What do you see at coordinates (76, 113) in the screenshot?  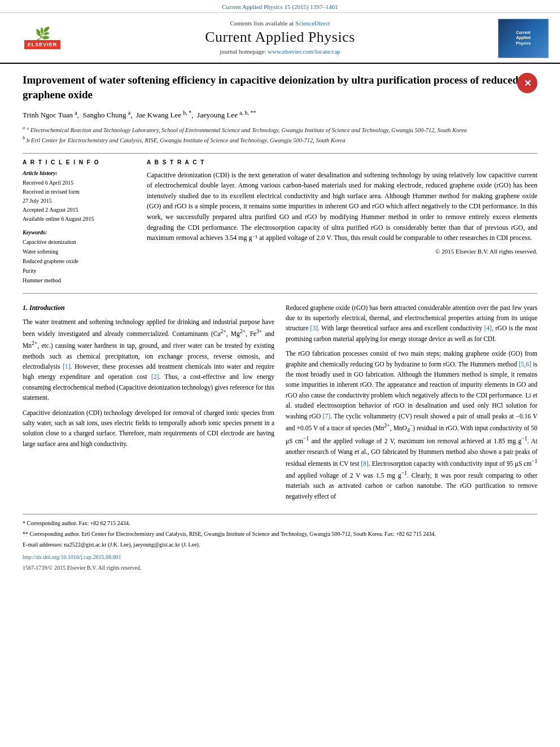 I see `author1-sup: a` at bounding box center [76, 113].